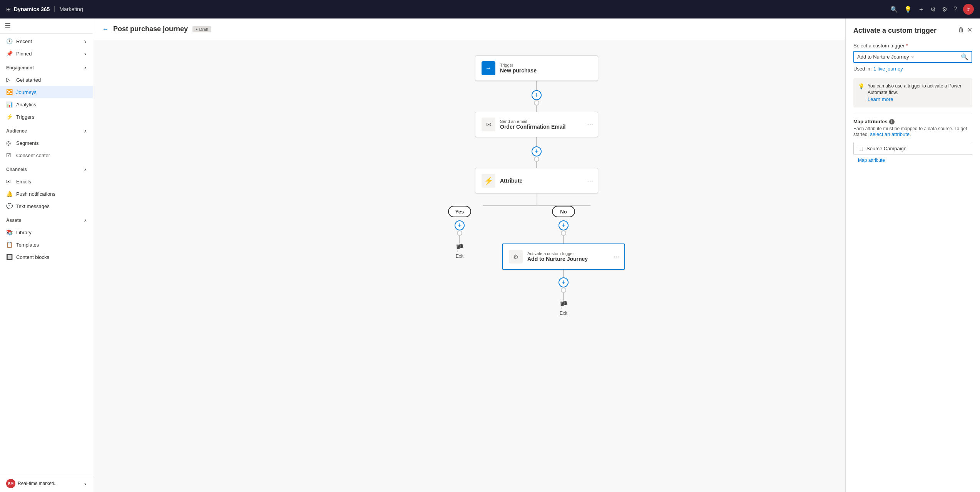  I want to click on sidebar-item-templates: 📋 Templates, so click(46, 245).